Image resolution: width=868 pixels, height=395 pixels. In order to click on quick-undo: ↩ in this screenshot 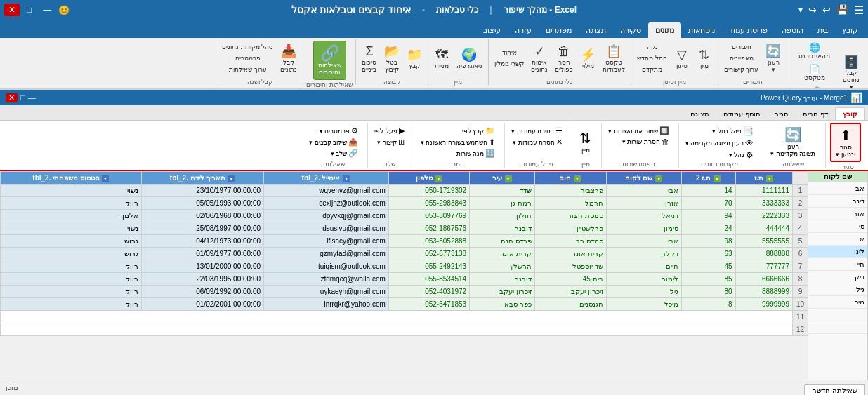, I will do `click(827, 10)`.